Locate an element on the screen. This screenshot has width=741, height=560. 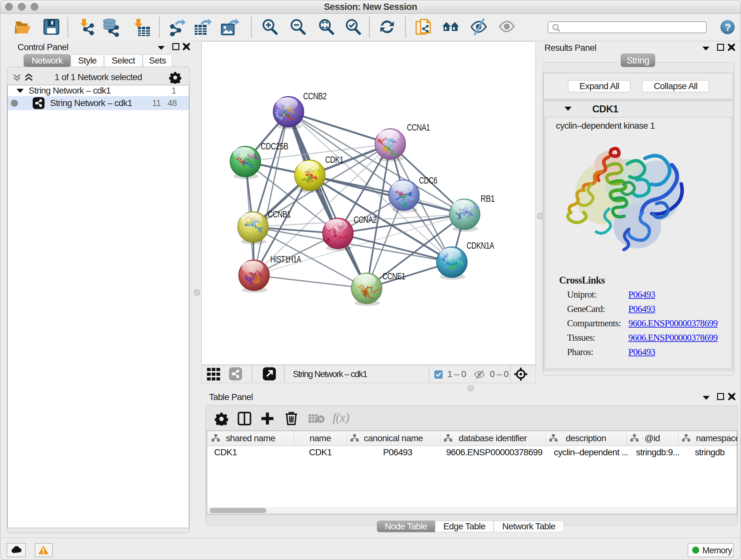
svg-text: CDKN1A is located at coordinates (480, 245).